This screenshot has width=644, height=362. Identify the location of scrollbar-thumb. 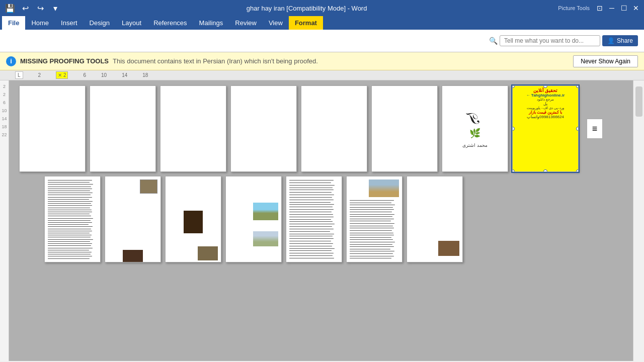
(639, 102).